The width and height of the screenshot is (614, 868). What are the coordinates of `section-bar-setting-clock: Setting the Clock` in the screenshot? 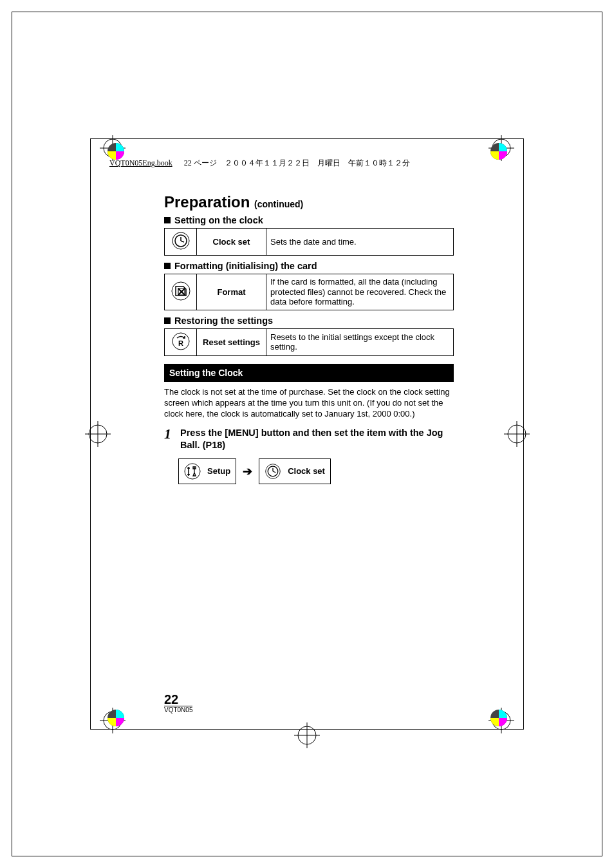 It's located at (309, 373).